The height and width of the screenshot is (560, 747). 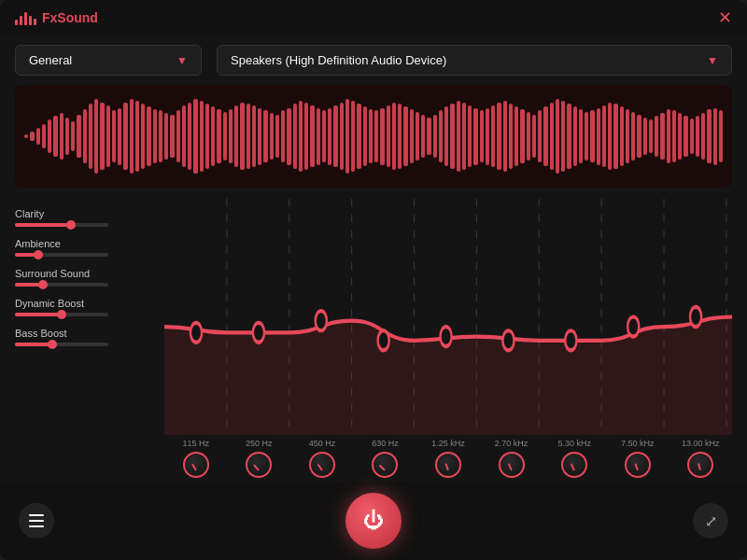 I want to click on eq-band-4: 1.25 kHz, so click(x=448, y=458).